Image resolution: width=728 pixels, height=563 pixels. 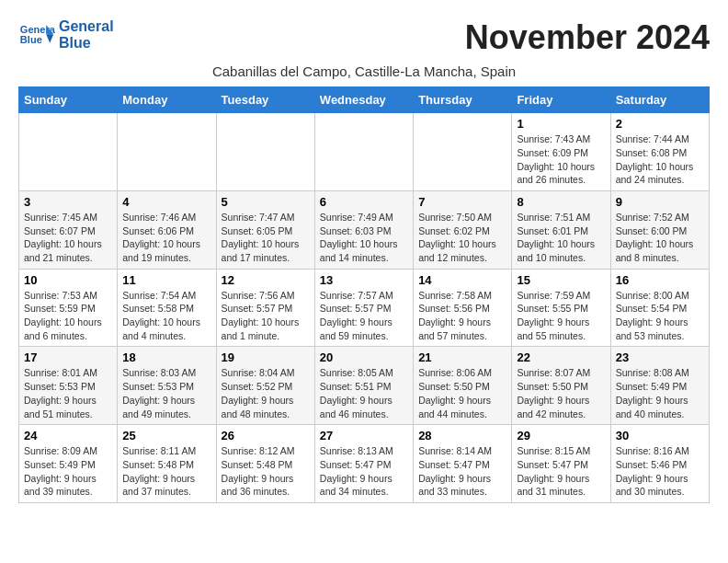 What do you see at coordinates (462, 436) in the screenshot?
I see `day-number: 28` at bounding box center [462, 436].